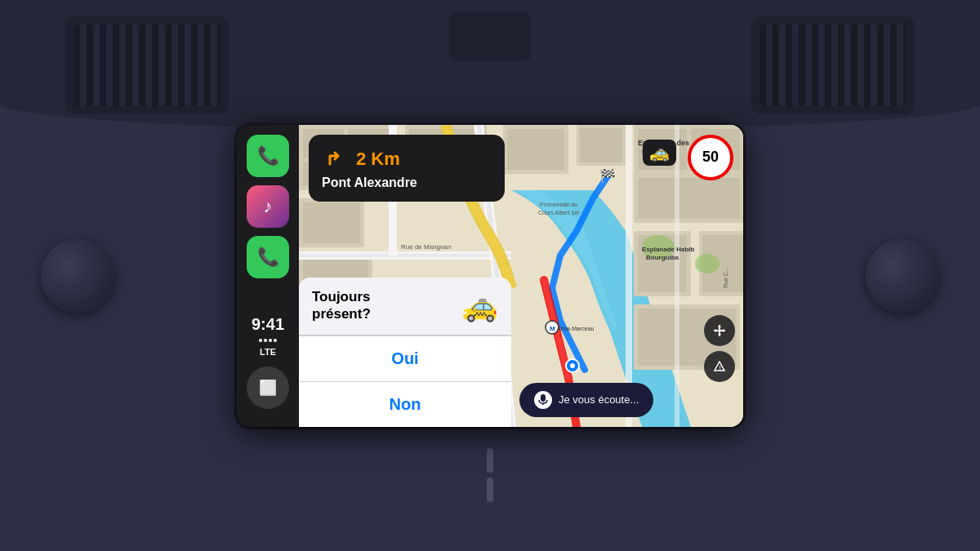 The height and width of the screenshot is (551, 980). What do you see at coordinates (710, 157) in the screenshot?
I see `speed-limit-value: 50` at bounding box center [710, 157].